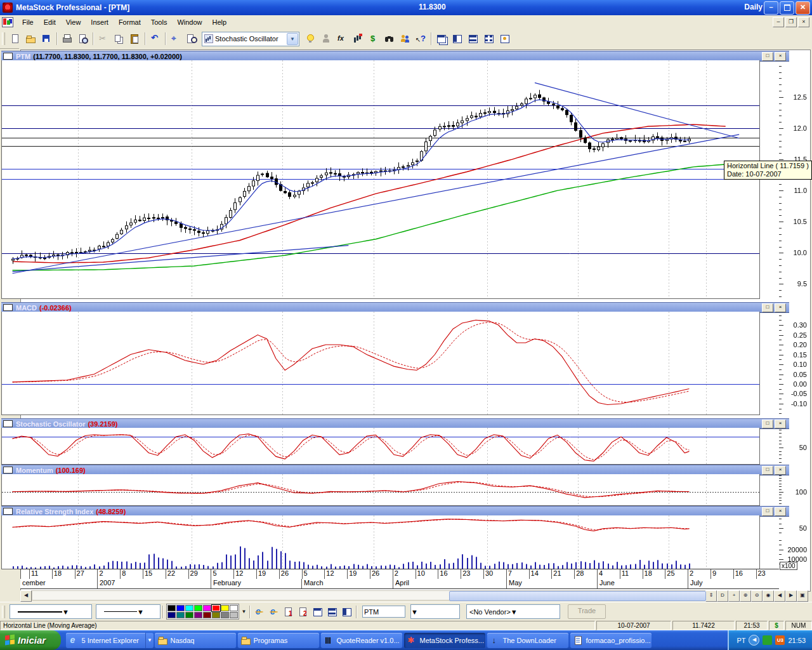 This screenshot has width=812, height=650. I want to click on mdi-minimize-button: –, so click(778, 22).